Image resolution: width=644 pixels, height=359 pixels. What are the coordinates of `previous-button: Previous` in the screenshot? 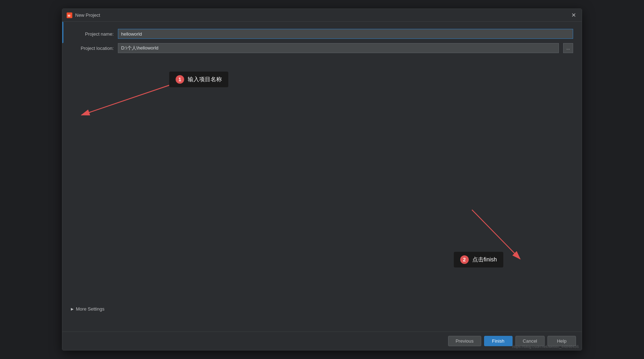 It's located at (464, 341).